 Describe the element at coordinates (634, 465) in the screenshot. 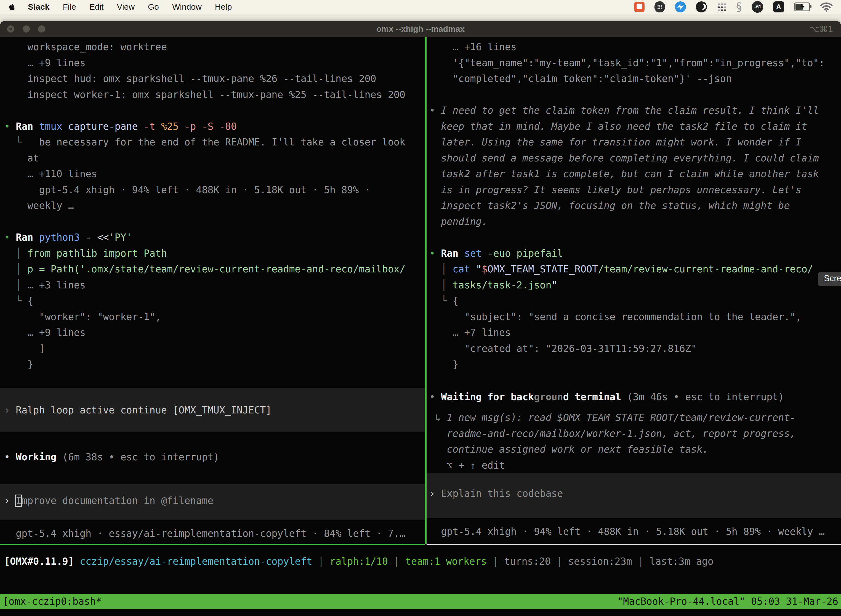

I see `terminal-line: ⌥ + ↑ edit` at that location.